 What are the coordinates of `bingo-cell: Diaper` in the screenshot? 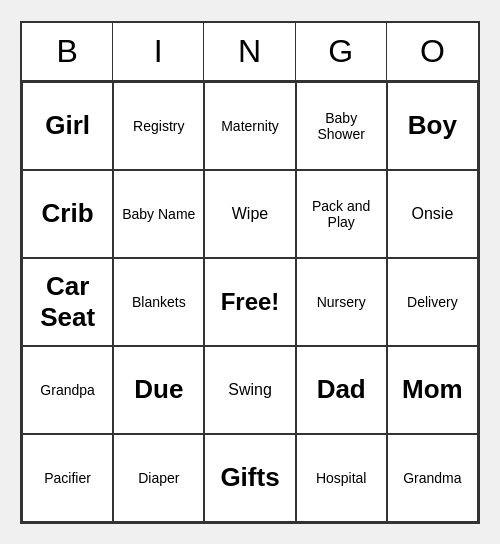 It's located at (158, 478).